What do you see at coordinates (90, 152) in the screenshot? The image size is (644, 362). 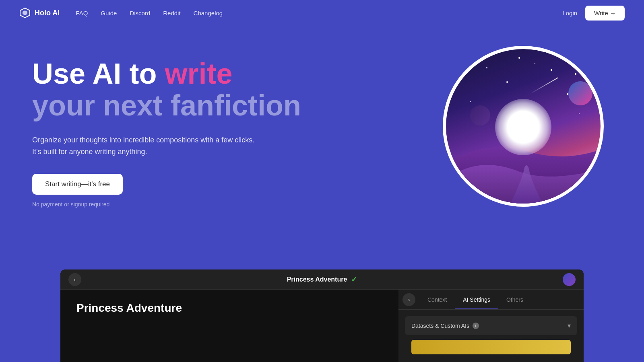 I see `hero-desc-line2: It's built for anyone writing anything.` at bounding box center [90, 152].